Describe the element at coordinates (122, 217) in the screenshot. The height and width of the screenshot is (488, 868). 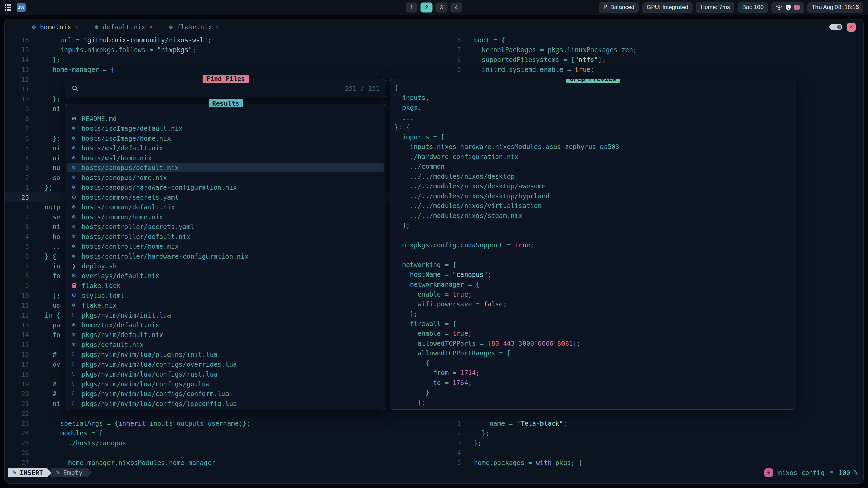
I see `file-name: hosts/common/home.nix` at that location.